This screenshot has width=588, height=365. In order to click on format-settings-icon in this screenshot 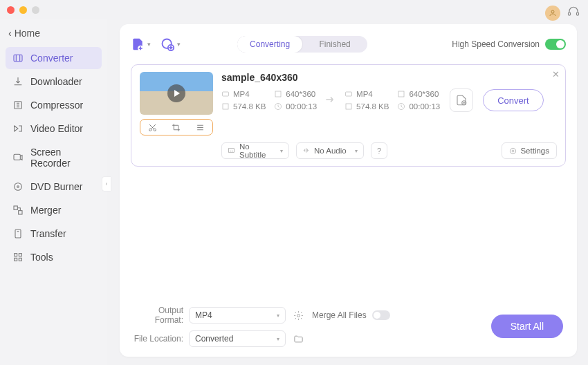, I will do `click(298, 315)`.